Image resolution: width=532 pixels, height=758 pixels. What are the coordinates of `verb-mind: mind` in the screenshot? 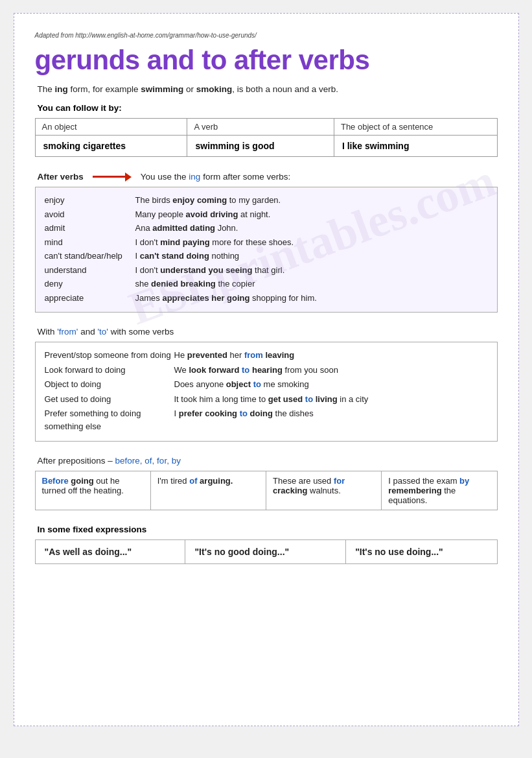 It's located at (90, 243).